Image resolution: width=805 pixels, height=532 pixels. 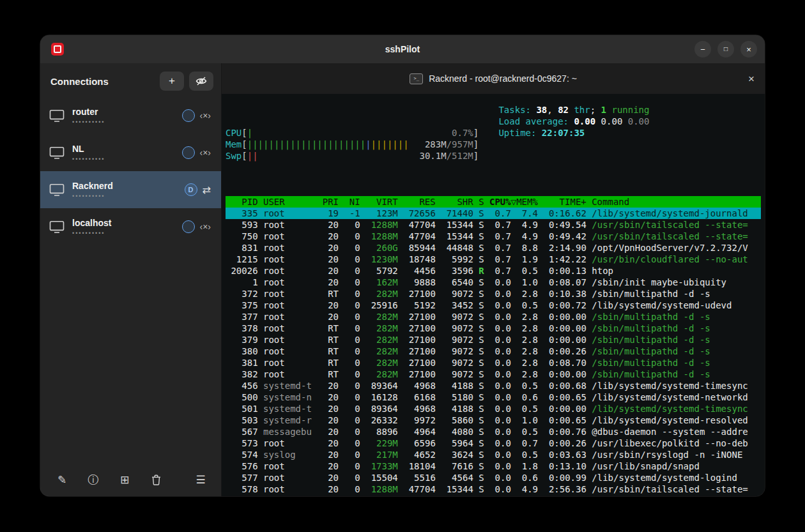 What do you see at coordinates (493, 213) in the screenshot?
I see `process-row-335: 335 root 19 -1 123M 72656 71440 S 0.7 7.…` at bounding box center [493, 213].